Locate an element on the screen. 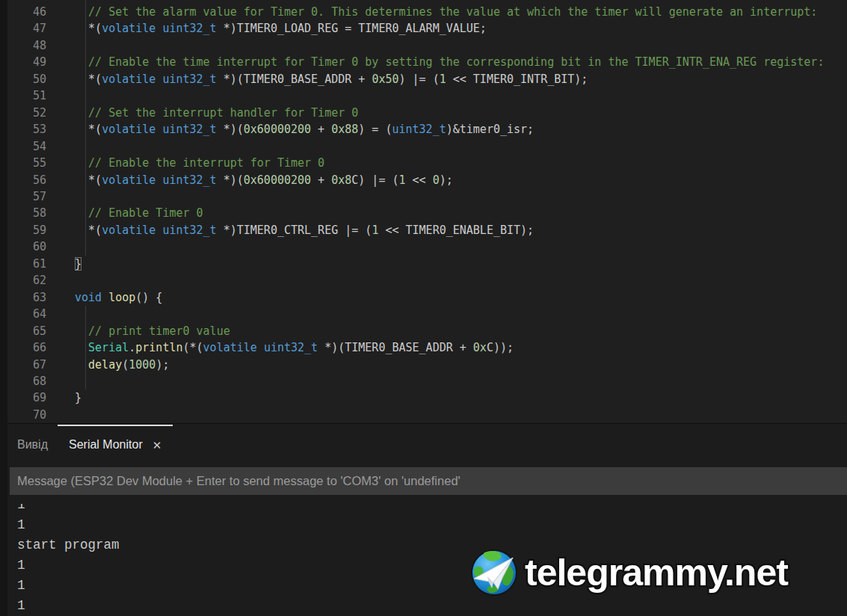 The image size is (847, 616). code-line: 55 // Enable the interrupt for Timer 0 is located at coordinates (428, 163).